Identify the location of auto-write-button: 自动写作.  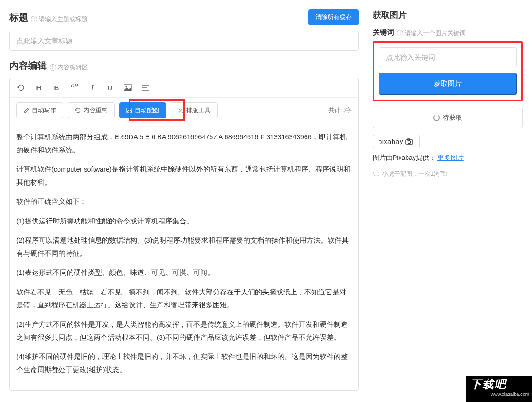
(40, 110).